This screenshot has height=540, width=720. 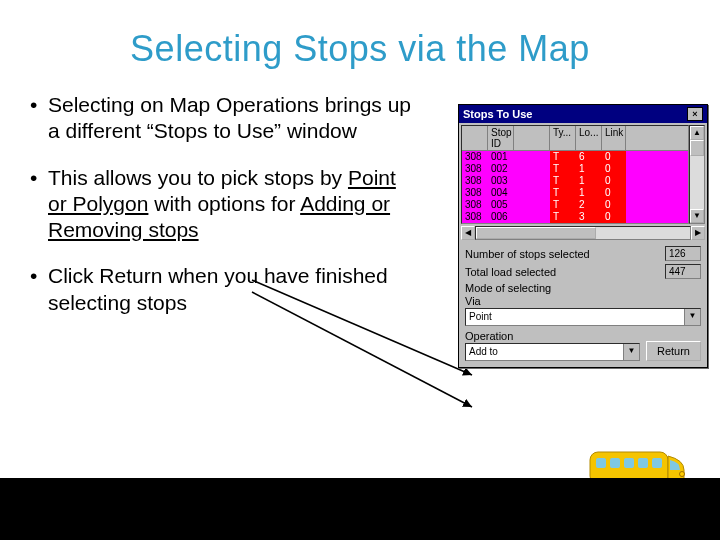 What do you see at coordinates (575, 174) in the screenshot?
I see `stops-grid: Stop ID Ty... Lo... Link 308001T60308002…` at bounding box center [575, 174].